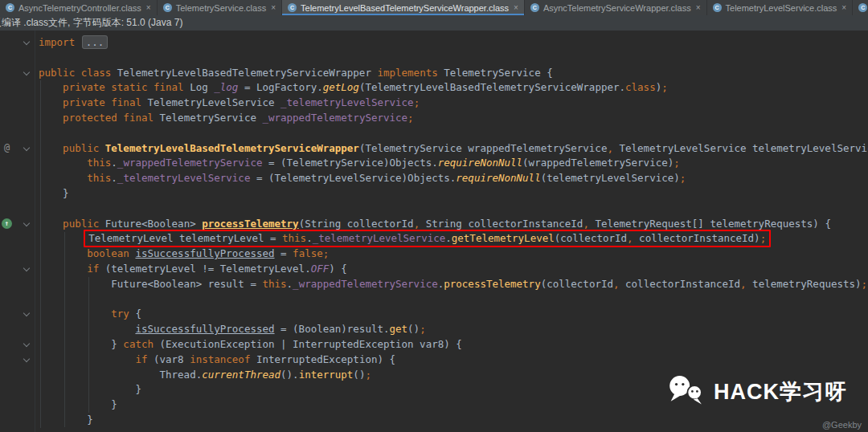 The width and height of the screenshot is (868, 432). What do you see at coordinates (434, 23) in the screenshot?
I see `decompile-banner: 反编译 .class文件, 字节码版本: 51.0 (Java 7)` at bounding box center [434, 23].